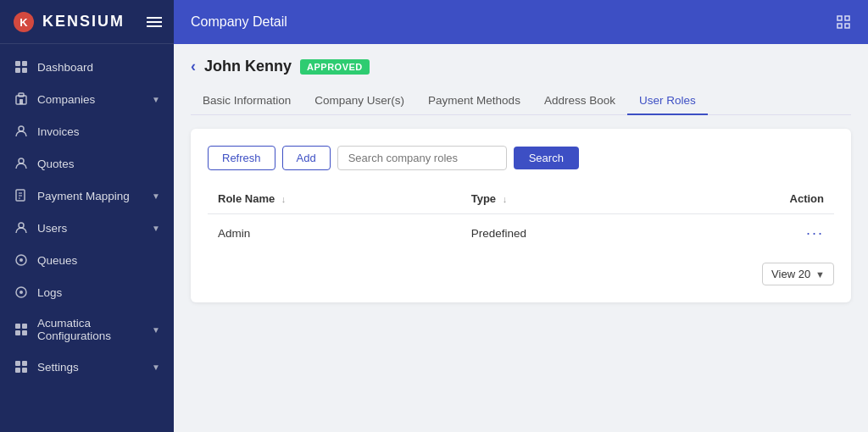 The width and height of the screenshot is (868, 432). What do you see at coordinates (90, 197) in the screenshot?
I see `sidebar-item-payment-mapping-label: Payment Mapping` at bounding box center [90, 197].